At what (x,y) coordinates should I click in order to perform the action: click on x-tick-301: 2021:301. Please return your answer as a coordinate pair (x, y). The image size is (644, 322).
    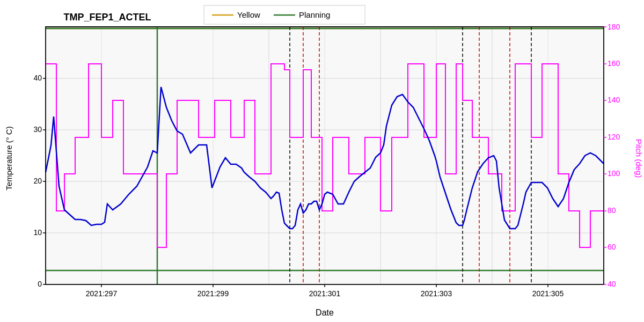
    Looking at the image, I should click on (325, 294).